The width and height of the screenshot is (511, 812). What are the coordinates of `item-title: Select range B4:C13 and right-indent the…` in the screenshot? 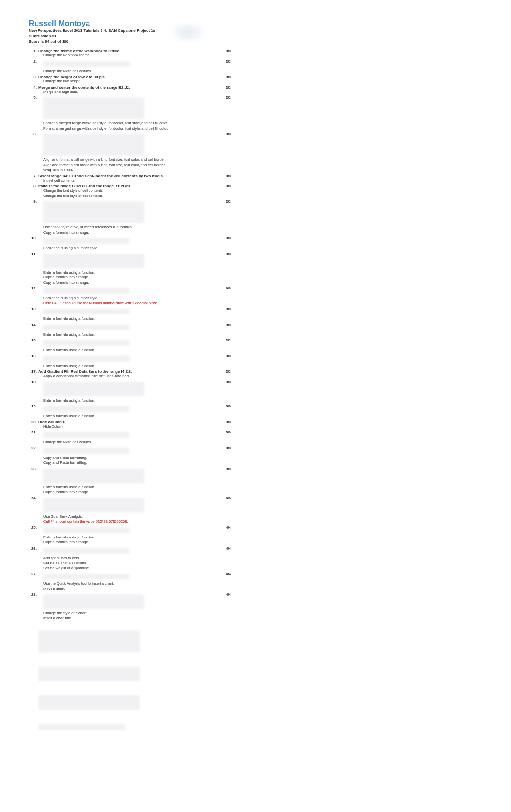 It's located at (125, 176).